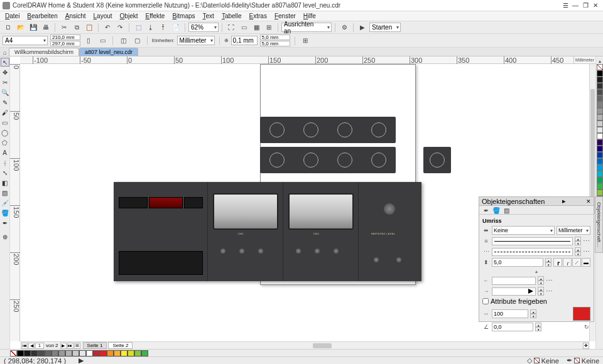 This screenshot has width=603, height=364. I want to click on palette-scroll-up: ▴, so click(600, 61).